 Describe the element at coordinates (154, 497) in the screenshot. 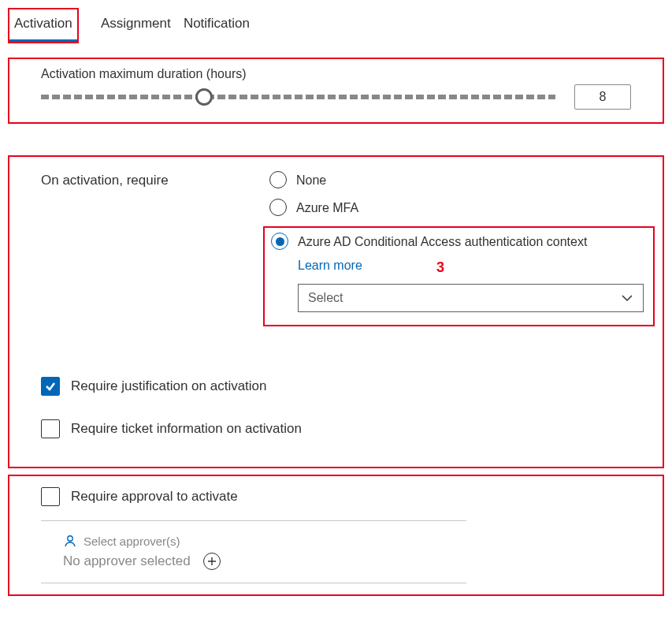

I see `checkbox-label: Require approval to activate` at that location.